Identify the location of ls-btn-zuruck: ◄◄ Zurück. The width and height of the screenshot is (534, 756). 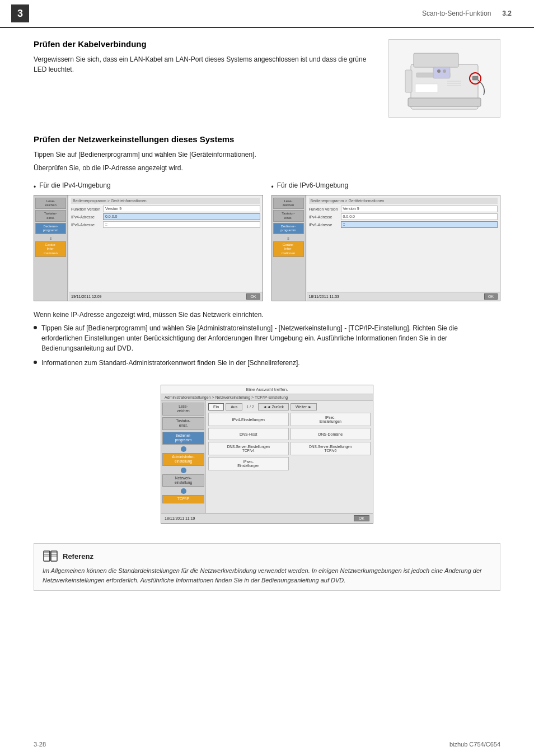
(273, 407).